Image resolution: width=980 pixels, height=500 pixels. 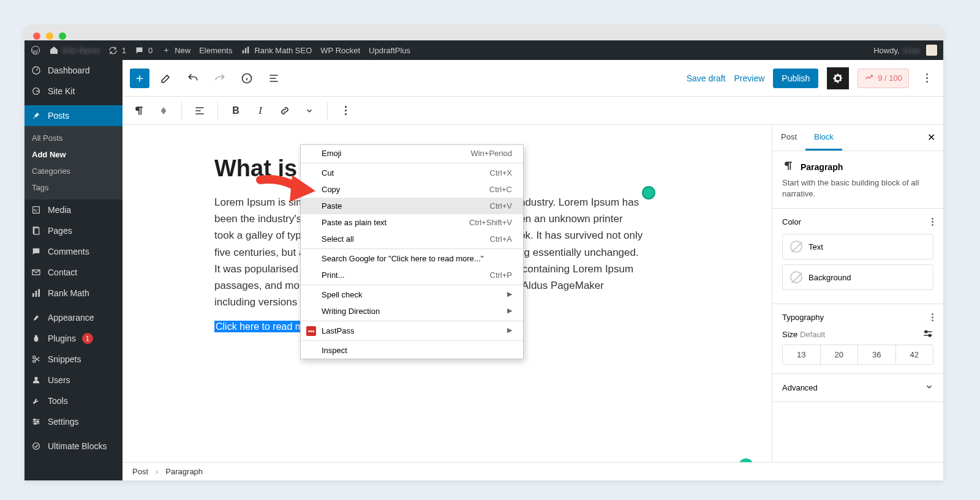 I want to click on advanced-section: Advanced, so click(x=858, y=388).